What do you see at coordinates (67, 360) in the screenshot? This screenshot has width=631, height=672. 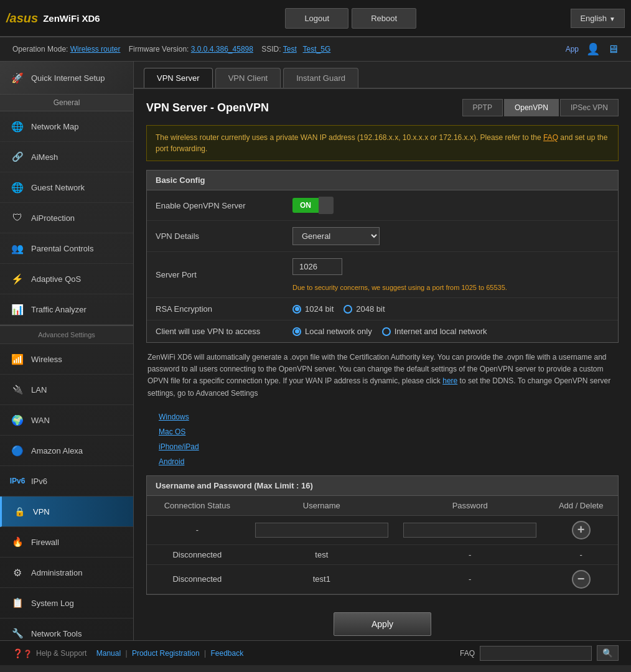 I see `sidebar-item-wireless: Wireless` at bounding box center [67, 360].